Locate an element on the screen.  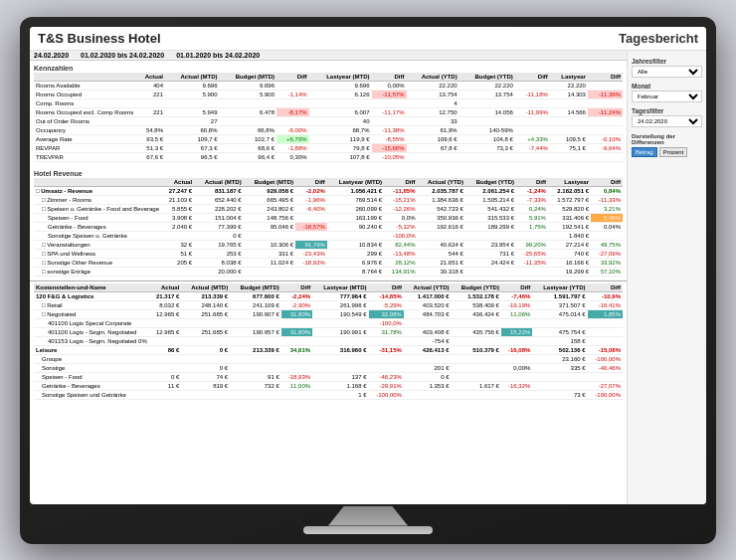
table-row: □ Retail 8.032 € 248.140 € 241.109 € -2,… is located at coordinates (328, 304).